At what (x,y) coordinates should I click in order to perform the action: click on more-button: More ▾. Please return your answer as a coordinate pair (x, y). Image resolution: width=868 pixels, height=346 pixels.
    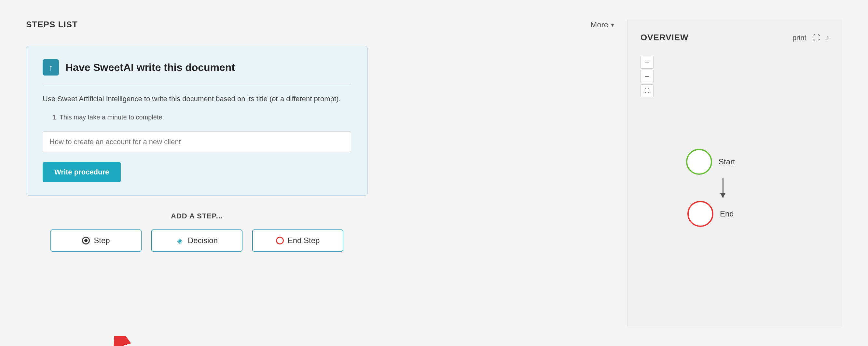
    Looking at the image, I should click on (602, 25).